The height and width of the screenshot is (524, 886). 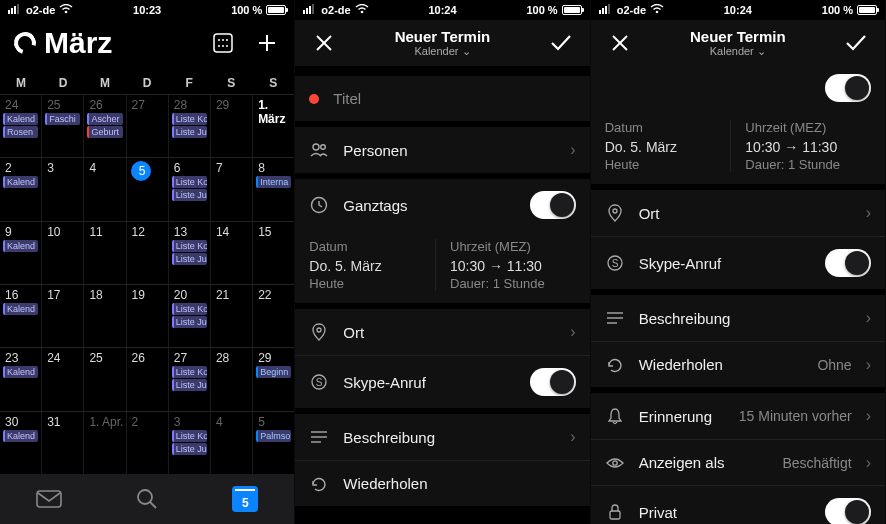 What do you see at coordinates (267, 43) in the screenshot?
I see `add-event-button` at bounding box center [267, 43].